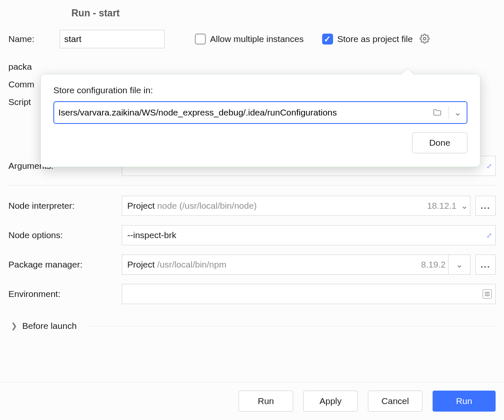 The height and width of the screenshot is (420, 504). What do you see at coordinates (192, 265) in the screenshot?
I see `package-manager-path: /usr/local/bin/npm` at bounding box center [192, 265].